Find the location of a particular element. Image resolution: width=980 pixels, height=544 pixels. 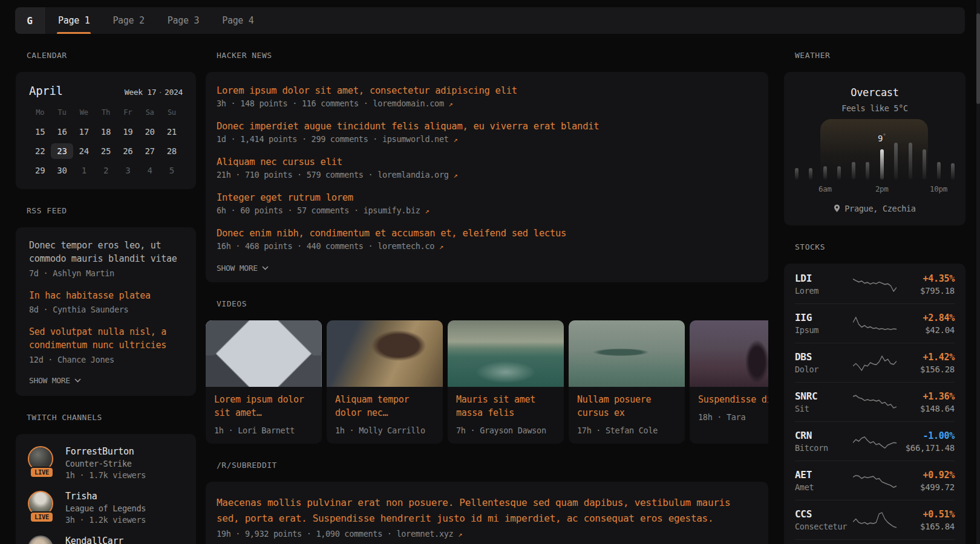

reddit-section-label: /R/SUBREDDIT is located at coordinates (487, 465).